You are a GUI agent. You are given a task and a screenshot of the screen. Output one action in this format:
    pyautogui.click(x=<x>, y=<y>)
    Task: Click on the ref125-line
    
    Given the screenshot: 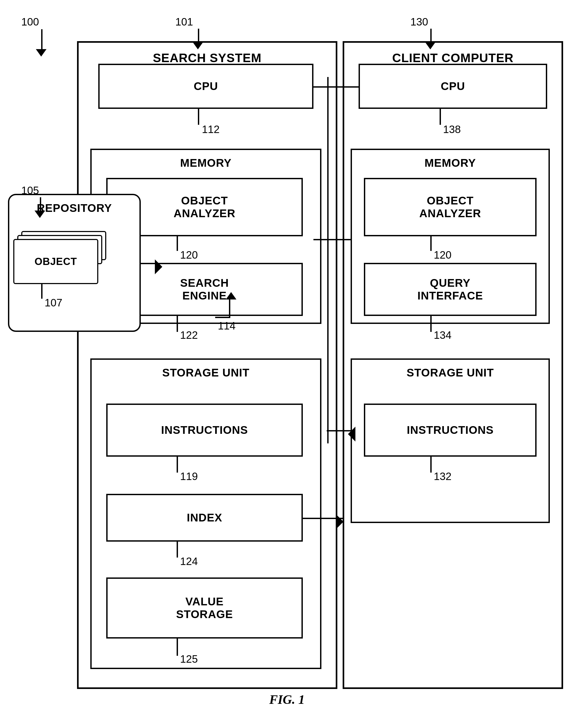 What is the action you would take?
    pyautogui.click(x=177, y=647)
    